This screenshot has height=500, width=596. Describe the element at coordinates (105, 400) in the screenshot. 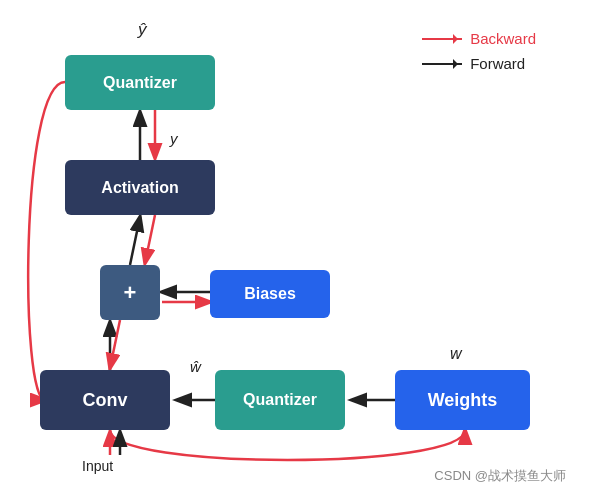

I see `conv-box: Conv` at that location.